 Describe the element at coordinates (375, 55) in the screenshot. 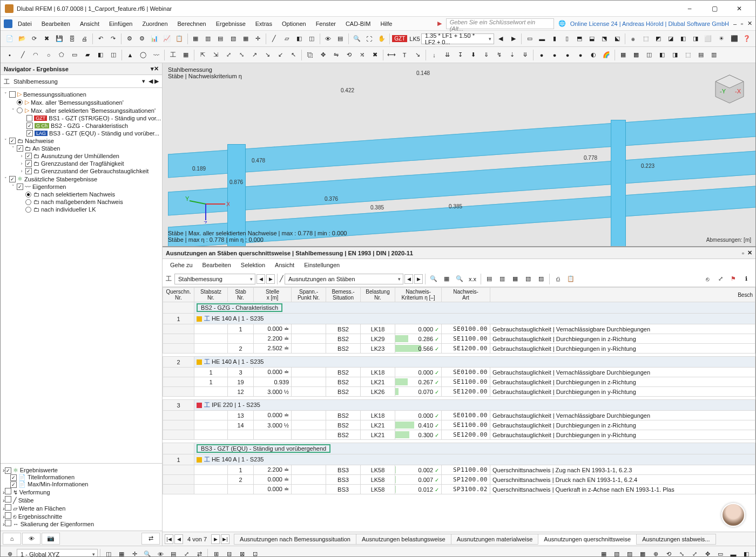

I see `del-icon: ✖` at that location.